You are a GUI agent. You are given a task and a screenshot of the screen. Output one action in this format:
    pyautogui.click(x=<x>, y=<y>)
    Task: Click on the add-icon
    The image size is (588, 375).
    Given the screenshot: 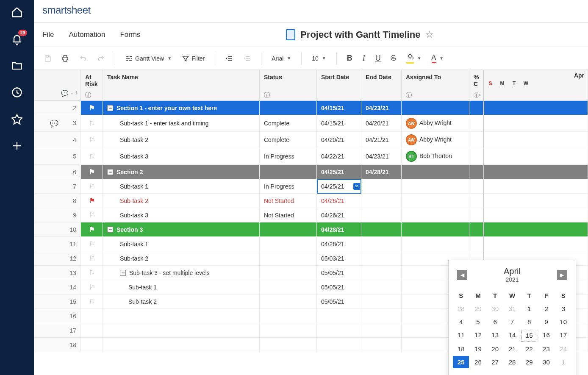 What is the action you would take?
    pyautogui.click(x=17, y=146)
    